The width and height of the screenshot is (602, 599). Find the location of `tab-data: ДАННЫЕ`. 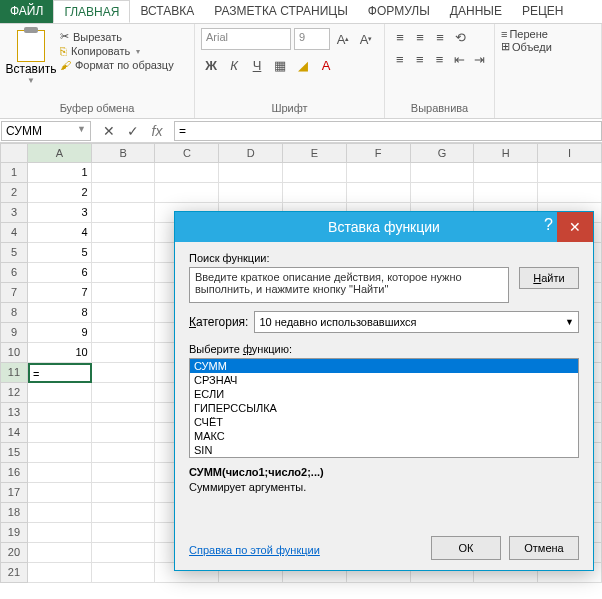

tab-data: ДАННЫЕ is located at coordinates (476, 12).